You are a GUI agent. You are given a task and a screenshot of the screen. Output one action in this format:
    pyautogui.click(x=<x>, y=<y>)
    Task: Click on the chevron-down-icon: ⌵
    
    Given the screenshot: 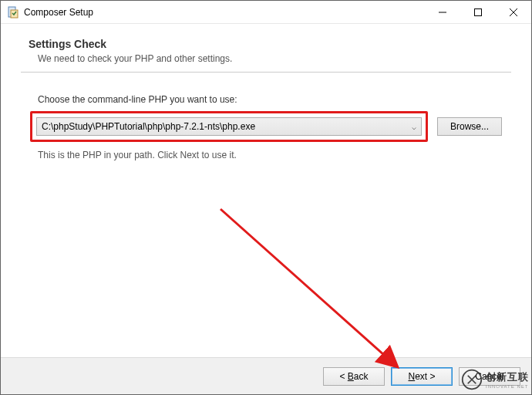 What is the action you would take?
    pyautogui.click(x=414, y=127)
    